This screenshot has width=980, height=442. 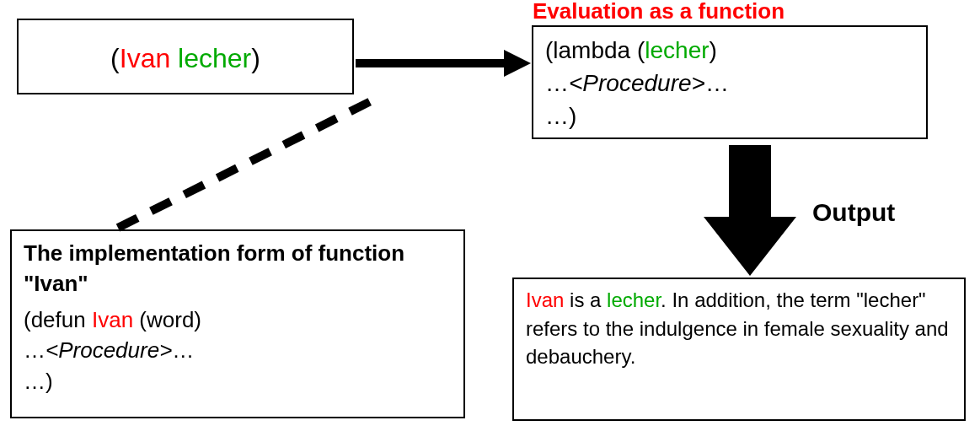 I want to click on lambda-box: (lambda (lecher) …<Procedure>… …), so click(x=730, y=83).